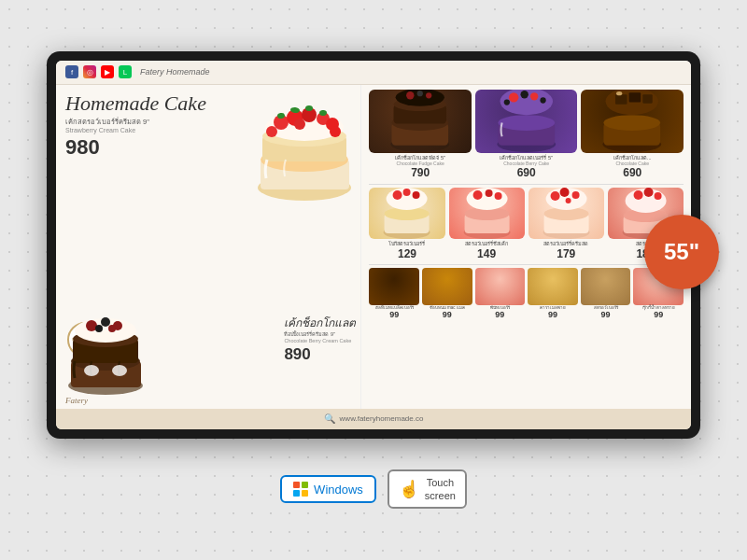 The width and height of the screenshot is (747, 560). I want to click on mid-cake-2-name: สตรอว์เบอร์รี่ชีสเค้ก, so click(487, 245).